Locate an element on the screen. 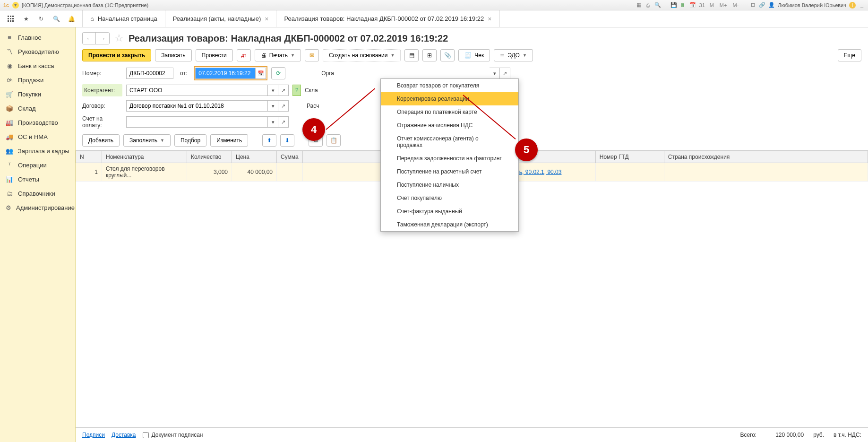 The height and width of the screenshot is (442, 868). sidebar-item-bank: ◉Банк и касса is located at coordinates (38, 66).